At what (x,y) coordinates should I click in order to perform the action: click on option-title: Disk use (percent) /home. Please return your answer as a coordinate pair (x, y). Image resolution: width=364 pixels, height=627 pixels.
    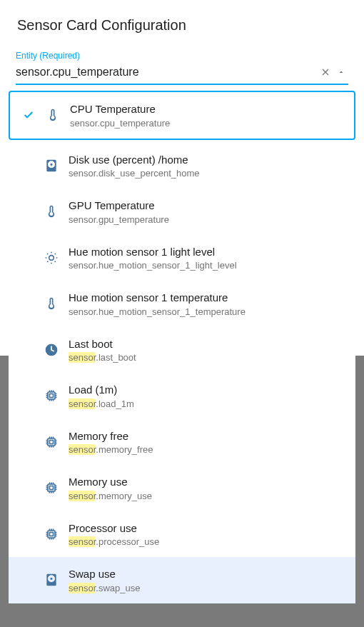
    Looking at the image, I should click on (206, 160).